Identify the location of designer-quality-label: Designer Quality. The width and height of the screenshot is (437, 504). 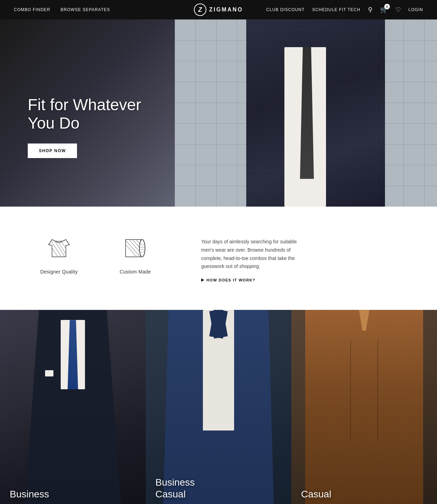
(59, 272).